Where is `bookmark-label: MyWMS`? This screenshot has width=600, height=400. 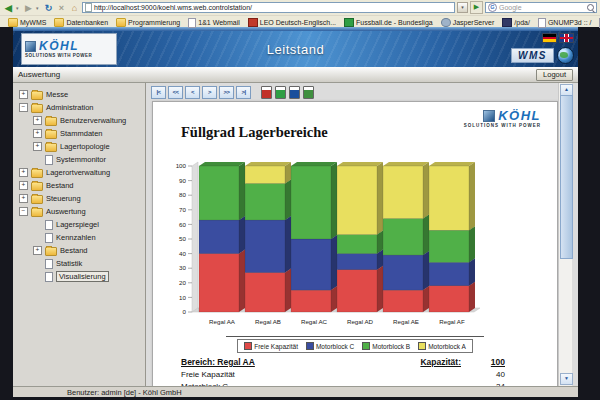 bookmark-label: MyWMS is located at coordinates (33, 22).